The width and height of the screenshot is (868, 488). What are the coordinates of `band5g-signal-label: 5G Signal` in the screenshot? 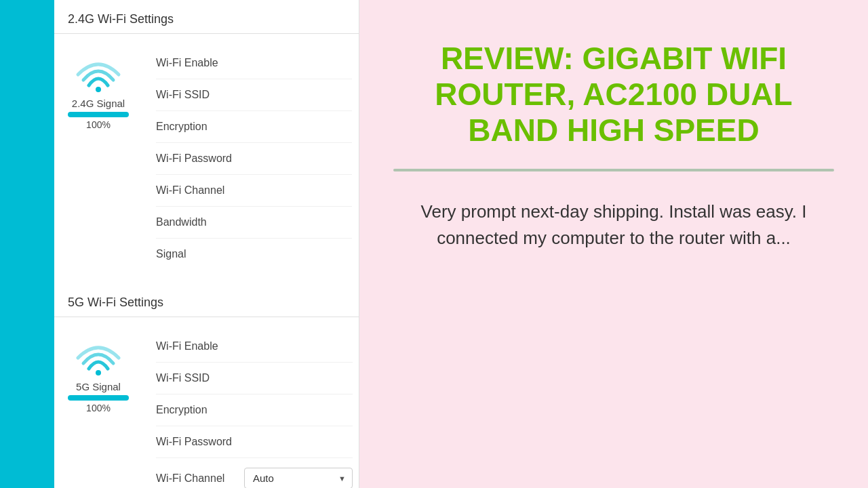 It's located at (98, 386).